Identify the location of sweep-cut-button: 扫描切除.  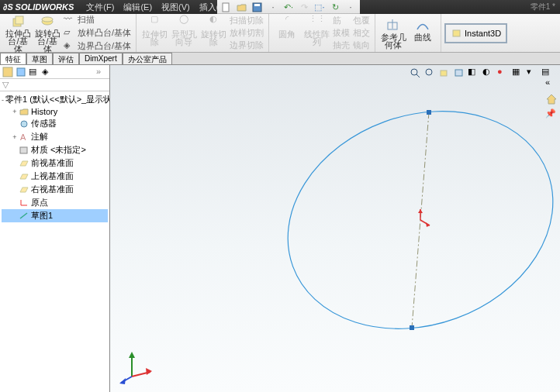
(247, 20).